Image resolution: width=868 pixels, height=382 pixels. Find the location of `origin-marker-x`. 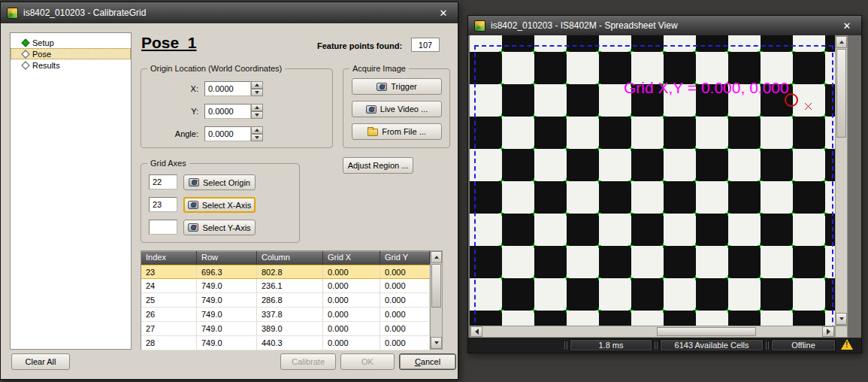

origin-marker-x is located at coordinates (809, 107).